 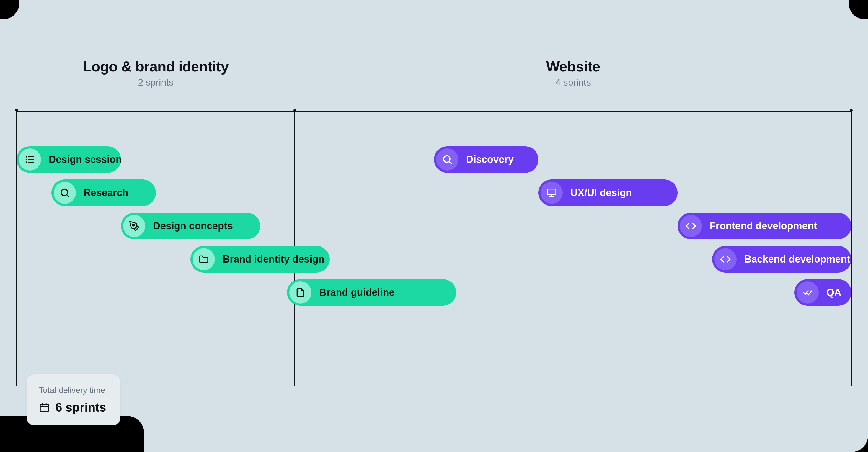 What do you see at coordinates (73, 400) in the screenshot?
I see `summary-card: Total delivery time 6 sprints` at bounding box center [73, 400].